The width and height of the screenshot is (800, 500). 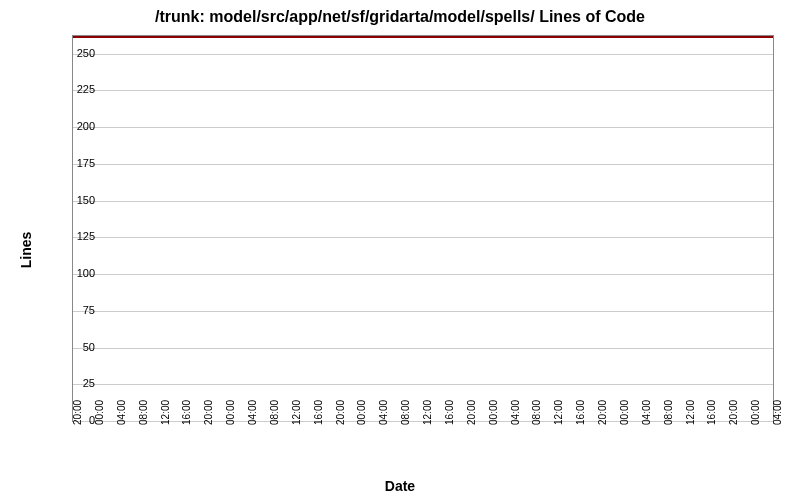 What do you see at coordinates (80, 53) in the screenshot?
I see `y-tick-label: 250` at bounding box center [80, 53].